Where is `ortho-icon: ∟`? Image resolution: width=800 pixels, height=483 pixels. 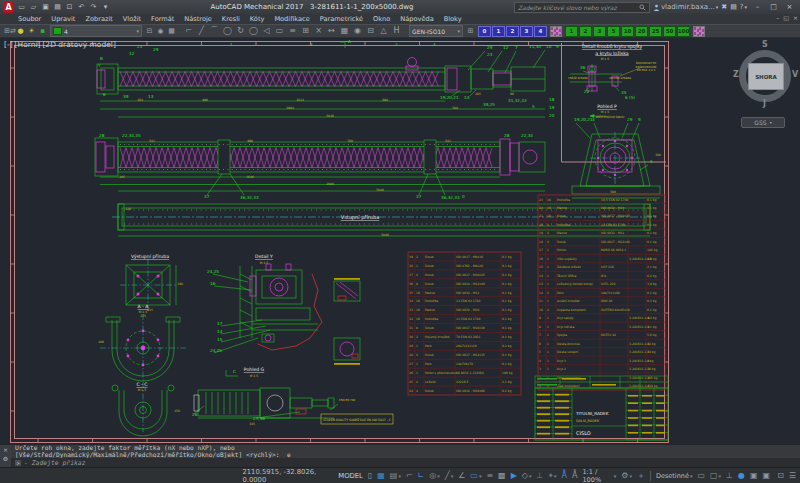 ortho-icon: ∟ is located at coordinates (422, 476).